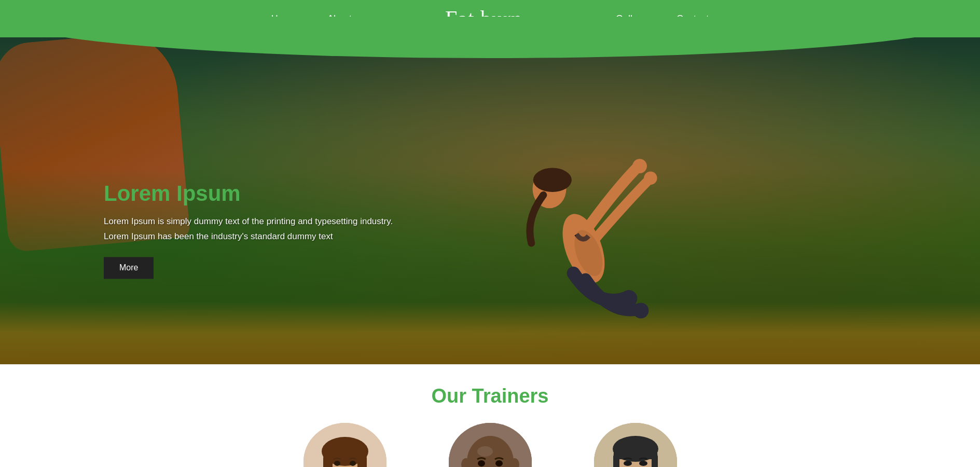 This screenshot has height=467, width=980. Describe the element at coordinates (339, 19) in the screenshot. I see `nav-about: About` at that location.